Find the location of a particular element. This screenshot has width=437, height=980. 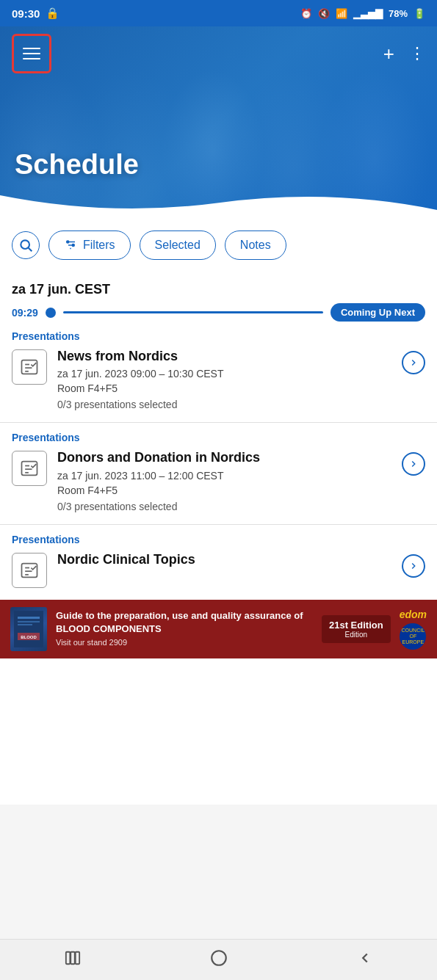

alarm-icon: ⏰ is located at coordinates (306, 13).